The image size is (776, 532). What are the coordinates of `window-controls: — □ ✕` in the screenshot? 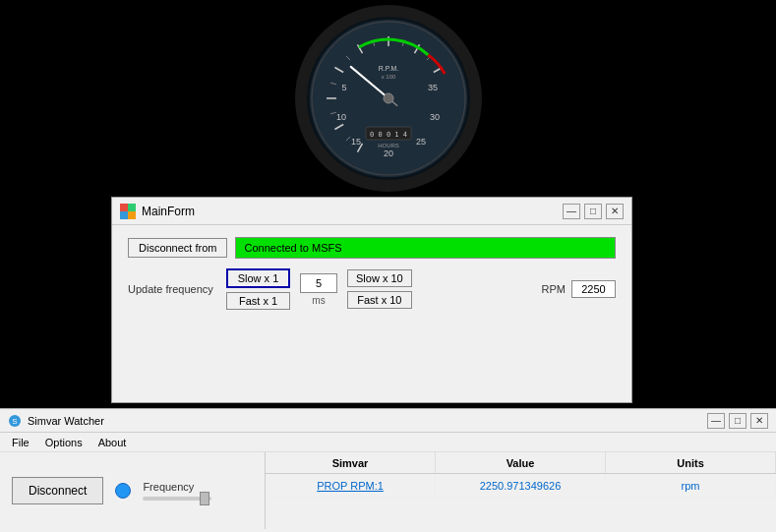 It's located at (593, 211).